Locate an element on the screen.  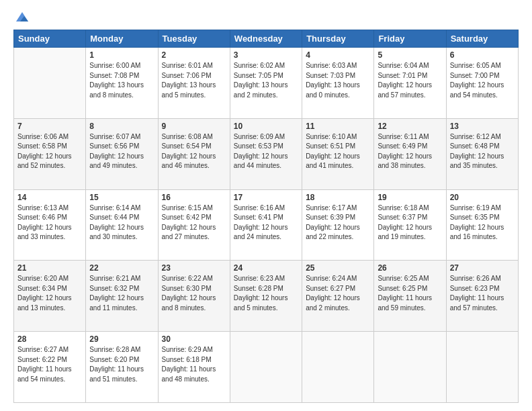
day-number: 12 is located at coordinates (410, 126).